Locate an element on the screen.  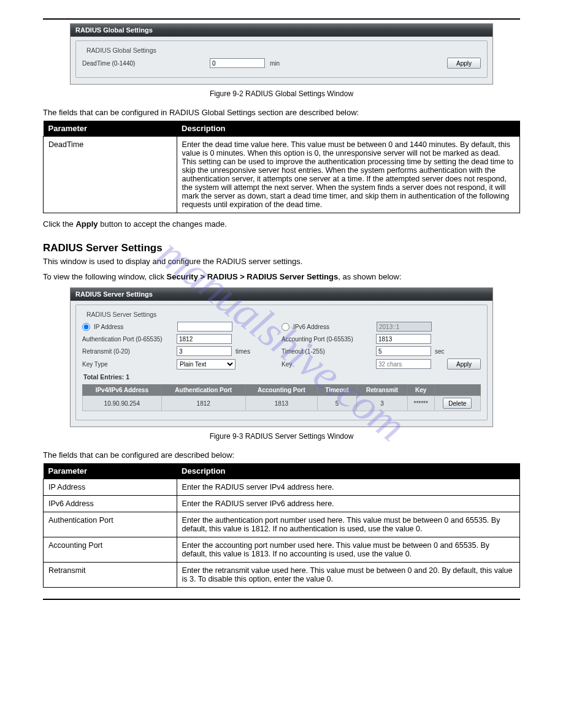
timeout-label: Timeout (1-255) is located at coordinates (327, 352).